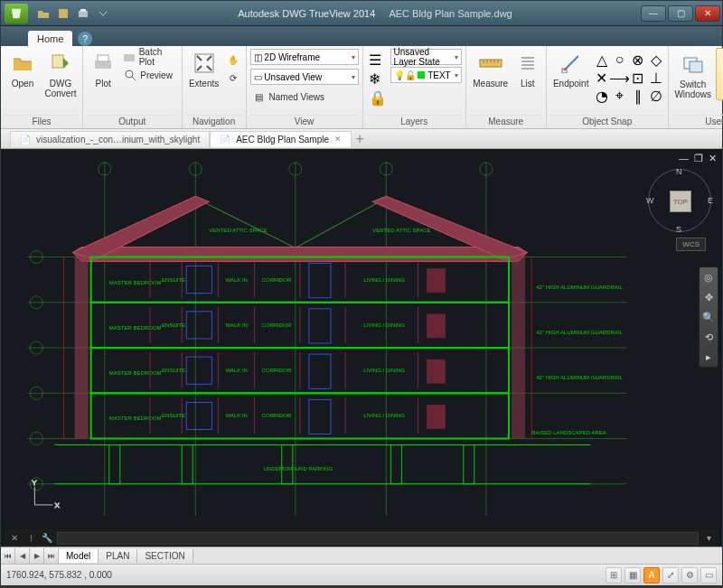 Image resolution: width=723 pixels, height=588 pixels. I want to click on batch-plot-button: Batch Plot, so click(149, 57).